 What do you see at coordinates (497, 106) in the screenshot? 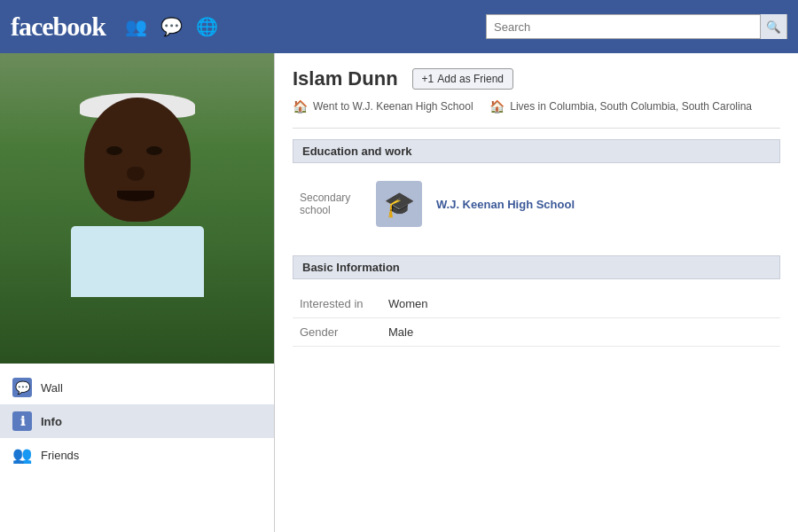
I see `location-meta-icon: 🏠` at bounding box center [497, 106].